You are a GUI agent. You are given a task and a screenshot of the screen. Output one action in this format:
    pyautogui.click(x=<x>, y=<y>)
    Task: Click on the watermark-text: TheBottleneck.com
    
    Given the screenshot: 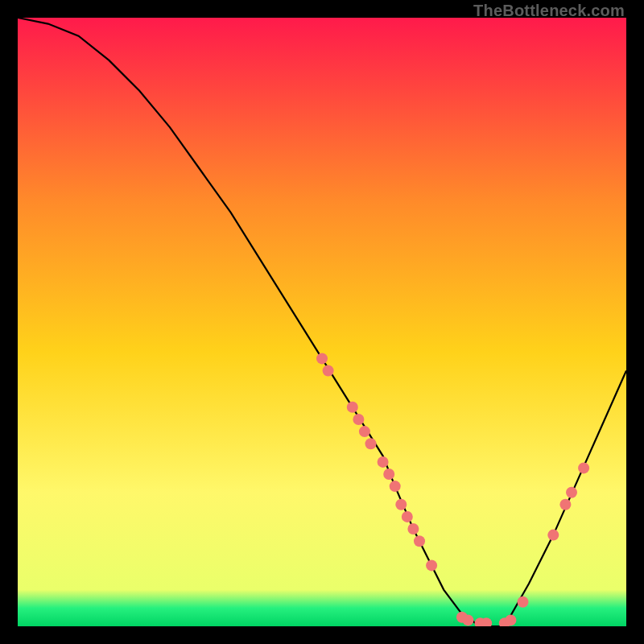 What is the action you would take?
    pyautogui.click(x=549, y=11)
    